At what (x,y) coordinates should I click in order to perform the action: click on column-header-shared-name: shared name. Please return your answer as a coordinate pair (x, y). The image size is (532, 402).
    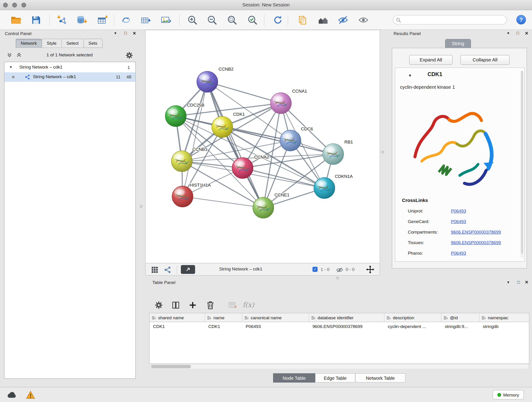
    Looking at the image, I should click on (177, 318).